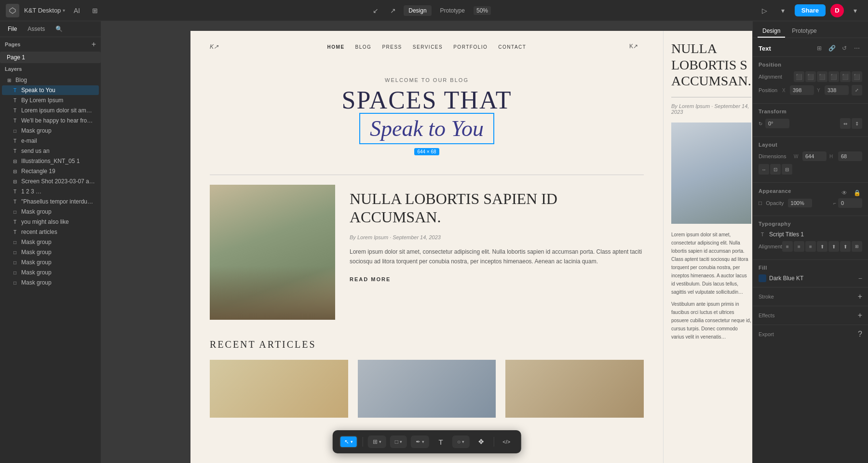  What do you see at coordinates (50, 242) in the screenshot?
I see `layer-mask-3: □ Mask group` at bounding box center [50, 242].